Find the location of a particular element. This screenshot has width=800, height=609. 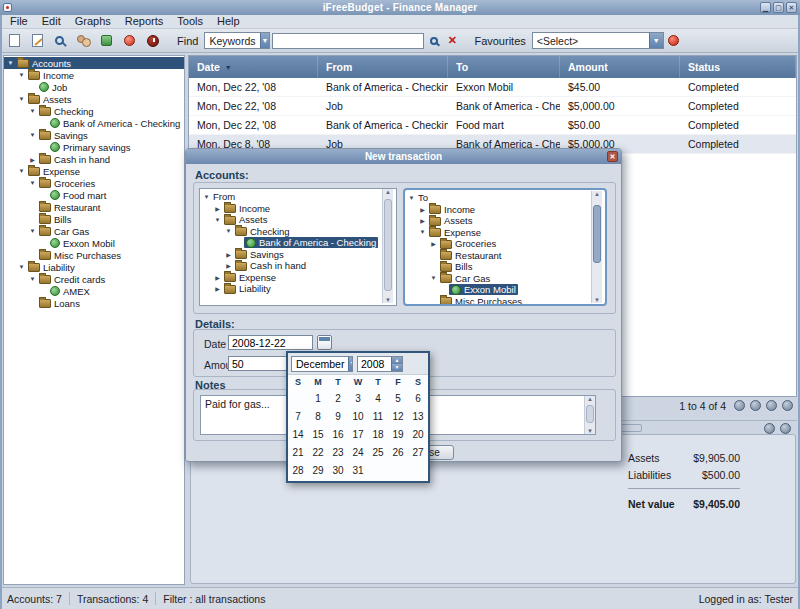

calendar-day: 20 is located at coordinates (418, 434).